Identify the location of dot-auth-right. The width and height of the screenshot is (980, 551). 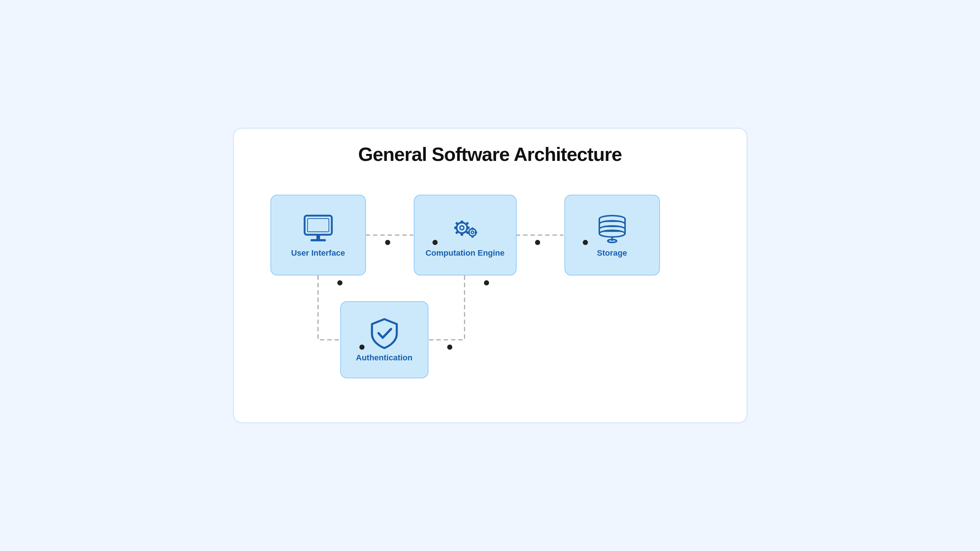
(450, 347).